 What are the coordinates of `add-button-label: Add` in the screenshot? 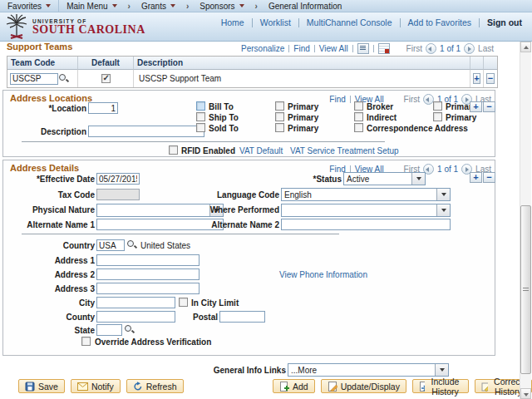 It's located at (301, 387).